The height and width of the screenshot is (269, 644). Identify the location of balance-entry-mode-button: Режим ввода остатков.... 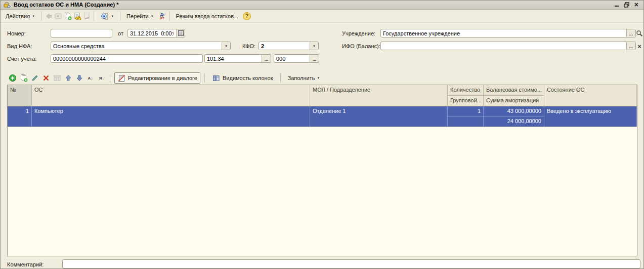
(207, 16).